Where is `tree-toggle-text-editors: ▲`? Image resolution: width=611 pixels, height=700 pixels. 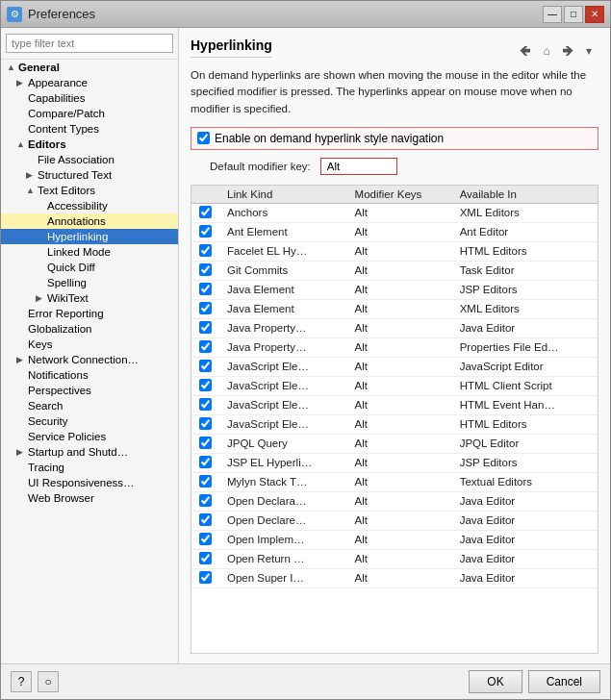
tree-toggle-text-editors: ▲ is located at coordinates (32, 190).